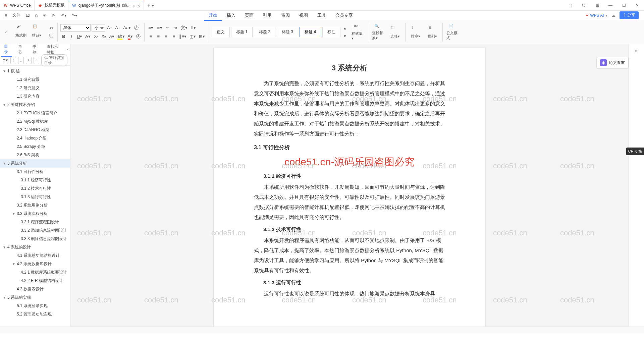 The width and height of the screenshot is (644, 344). Describe the element at coordinates (213, 15) in the screenshot. I see `menu-start: 开始` at that location.